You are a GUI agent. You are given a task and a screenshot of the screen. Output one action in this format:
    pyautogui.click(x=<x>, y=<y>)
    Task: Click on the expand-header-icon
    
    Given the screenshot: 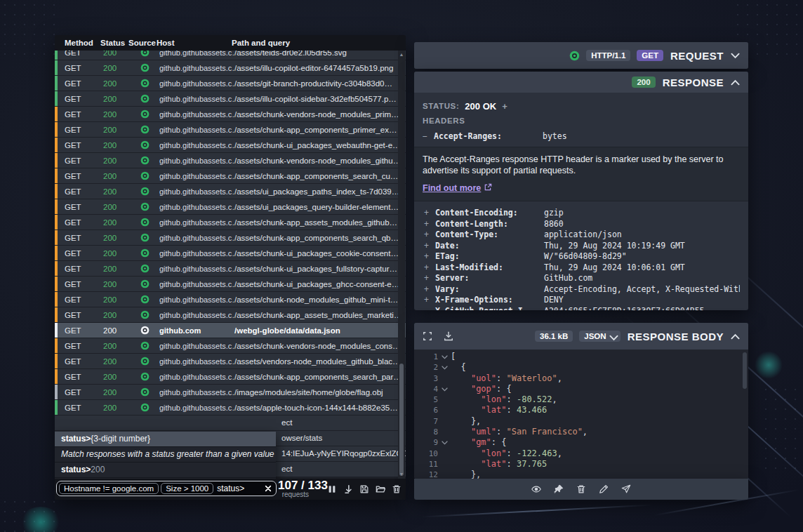 What is the action you would take?
    pyautogui.click(x=430, y=308)
    